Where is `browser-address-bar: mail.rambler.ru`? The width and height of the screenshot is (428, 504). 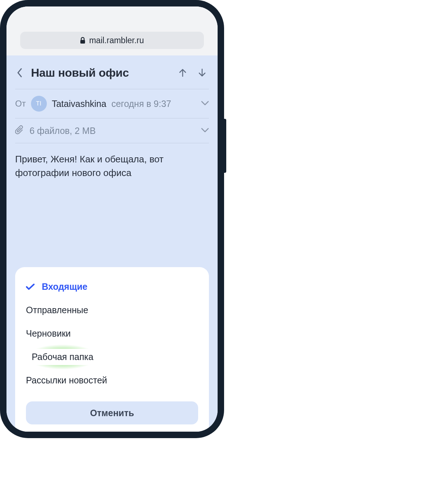 browser-address-bar: mail.rambler.ru is located at coordinates (112, 31).